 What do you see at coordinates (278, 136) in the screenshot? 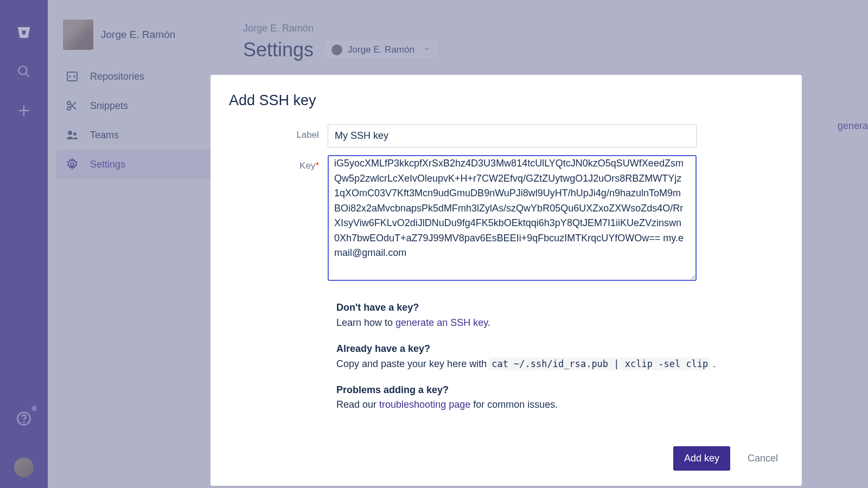
I see `label-field-label: Label` at bounding box center [278, 136].